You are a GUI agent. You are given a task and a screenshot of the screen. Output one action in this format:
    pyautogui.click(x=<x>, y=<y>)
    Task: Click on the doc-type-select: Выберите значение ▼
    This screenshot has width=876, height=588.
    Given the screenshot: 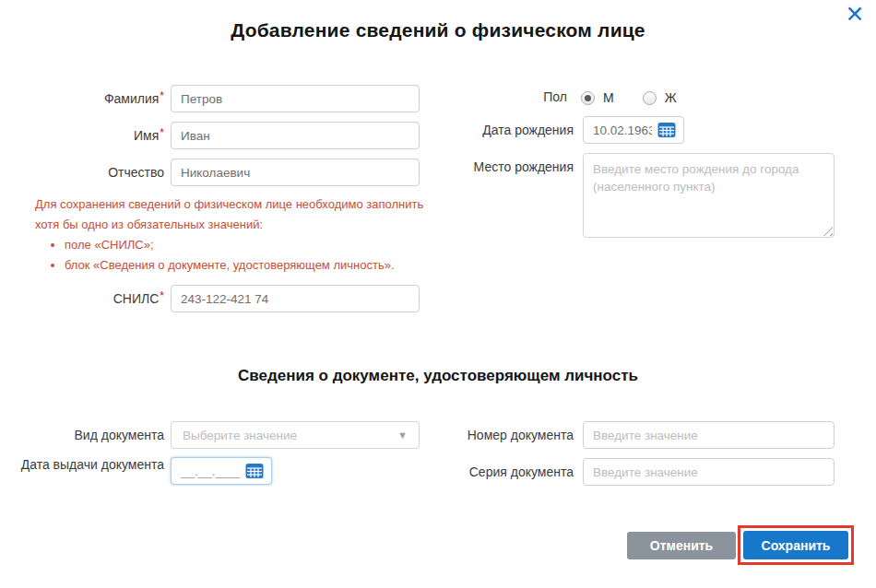 What is the action you would take?
    pyautogui.click(x=295, y=435)
    